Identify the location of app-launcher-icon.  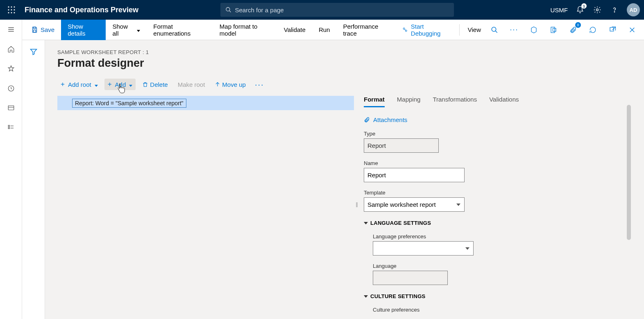
(11, 10).